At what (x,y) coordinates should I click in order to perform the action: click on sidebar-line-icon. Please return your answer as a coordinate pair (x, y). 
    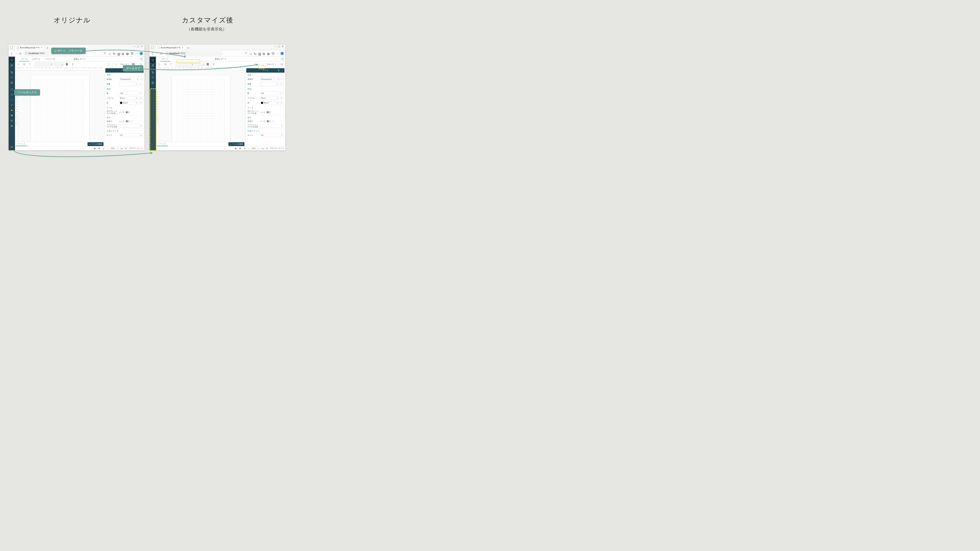
    Looking at the image, I should click on (12, 105).